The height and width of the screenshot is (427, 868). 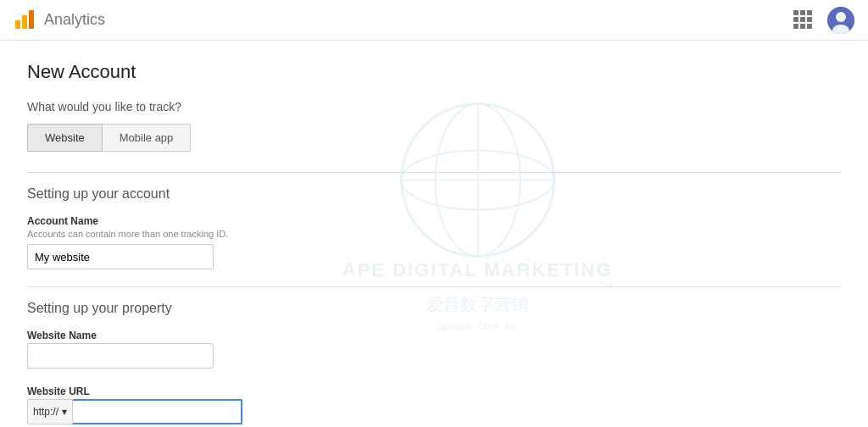 I want to click on website-url-field-group: Website URL http:// ▾, so click(x=434, y=405).